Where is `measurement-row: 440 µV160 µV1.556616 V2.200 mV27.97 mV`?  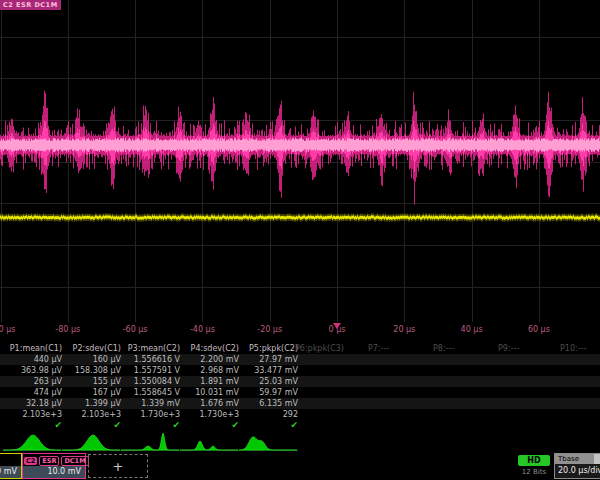 measurement-row: 440 µV160 µV1.556616 V2.200 mV27.97 mV is located at coordinates (300, 360).